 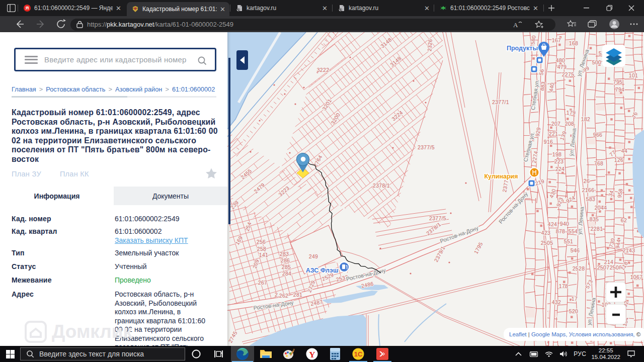 I want to click on svg-text: 168, so click(x=574, y=43).